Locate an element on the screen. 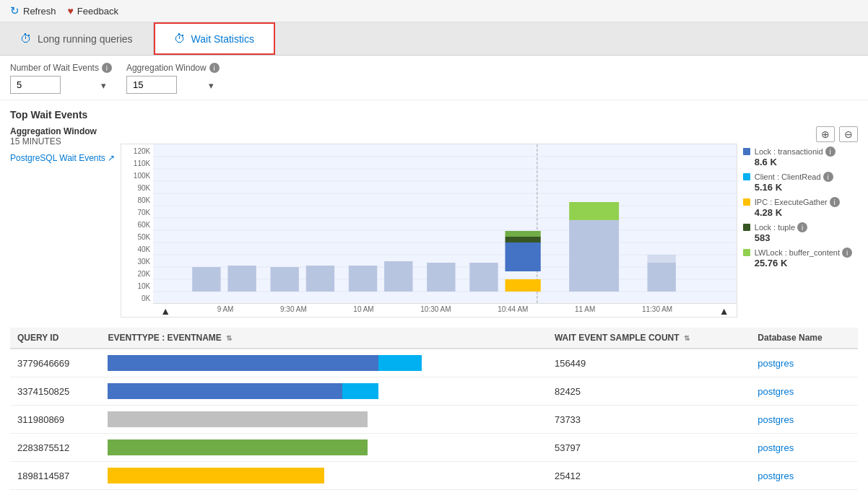 The width and height of the screenshot is (868, 503). cell-query-id: 2283875512 is located at coordinates (55, 447).